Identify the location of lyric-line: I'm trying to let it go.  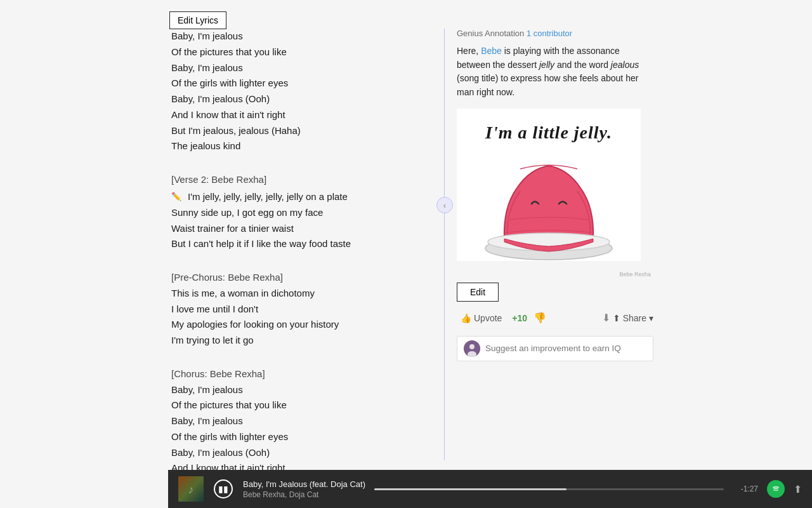
(295, 340).